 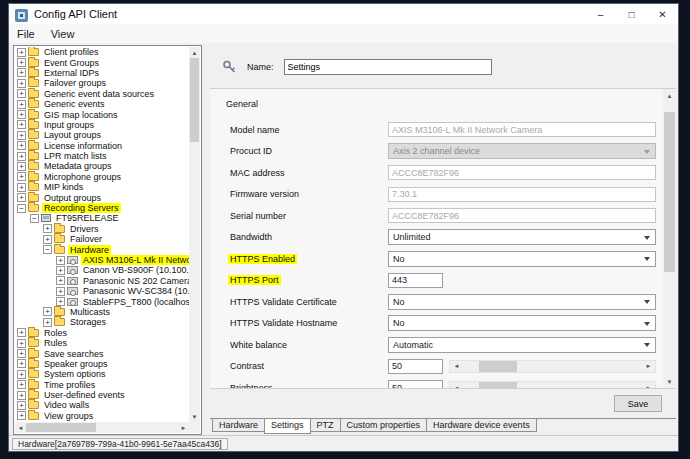 I want to click on tree-item: +MIP kinds, so click(x=102, y=187).